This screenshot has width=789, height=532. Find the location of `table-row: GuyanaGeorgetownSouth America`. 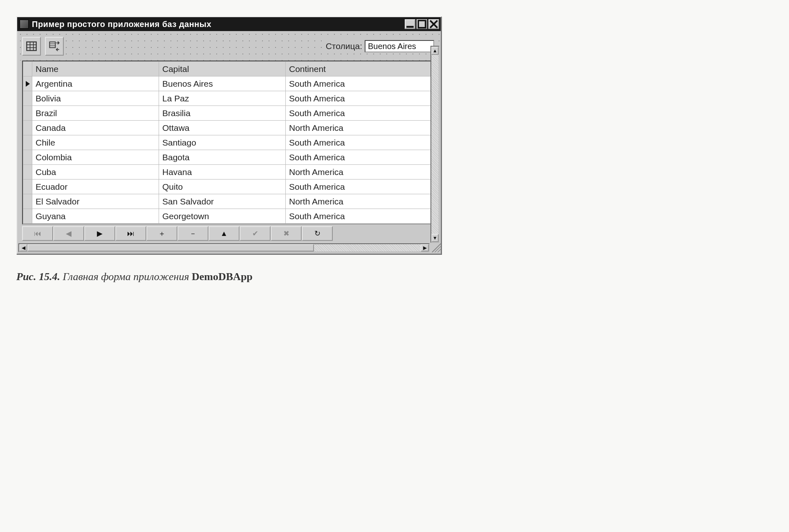

table-row: GuyanaGeorgetownSouth America is located at coordinates (229, 216).